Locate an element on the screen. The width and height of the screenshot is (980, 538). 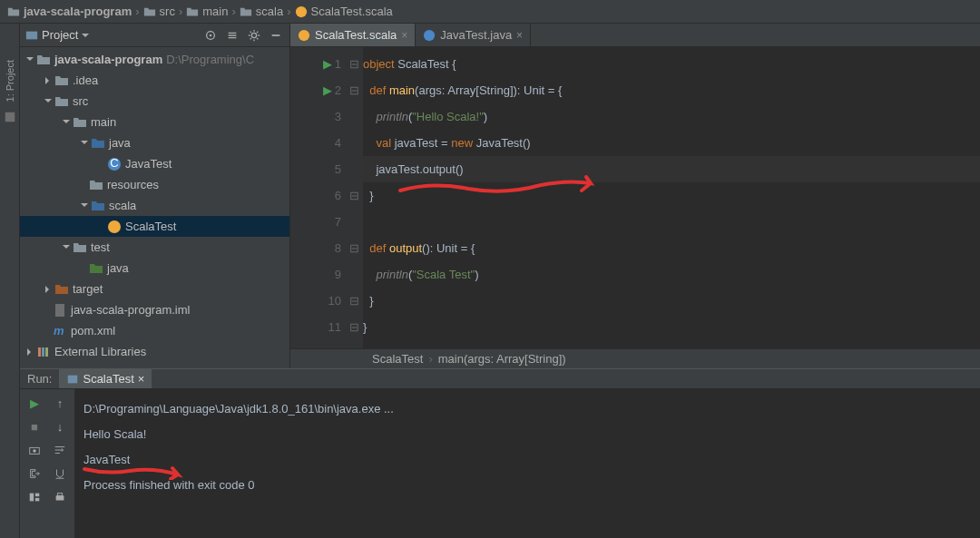
tab-javatest: JavaTest.java× is located at coordinates (474, 34).